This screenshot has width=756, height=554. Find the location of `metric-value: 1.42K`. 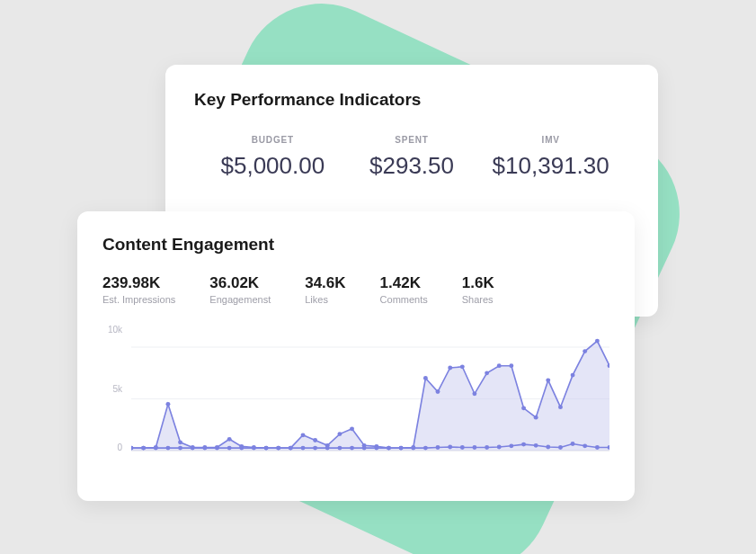

metric-value: 1.42K is located at coordinates (405, 283).